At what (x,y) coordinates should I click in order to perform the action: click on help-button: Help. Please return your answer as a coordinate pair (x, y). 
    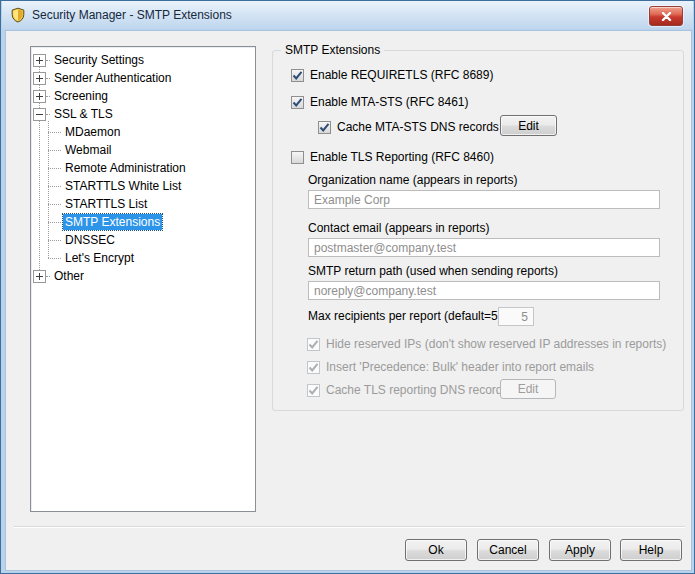
    Looking at the image, I should click on (651, 550).